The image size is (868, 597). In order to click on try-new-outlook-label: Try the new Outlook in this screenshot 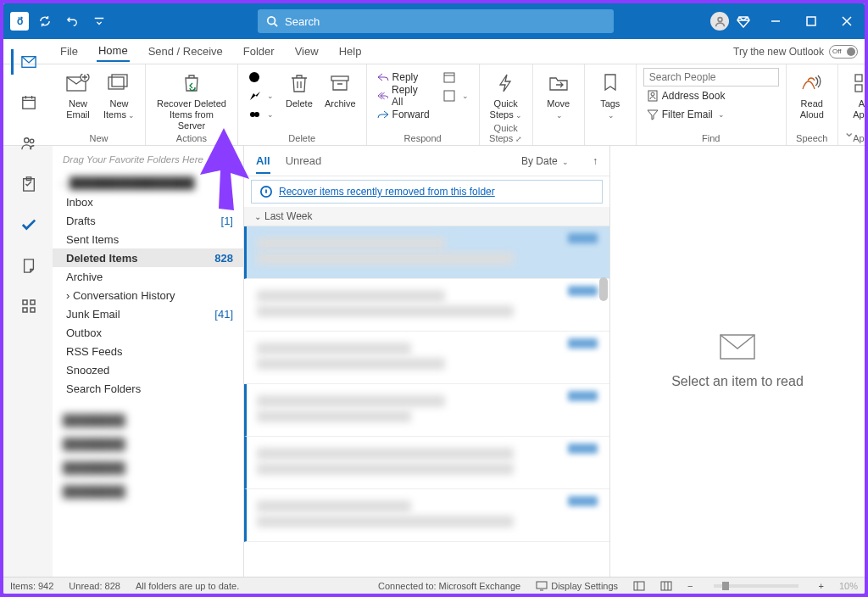, I will do `click(778, 52)`.